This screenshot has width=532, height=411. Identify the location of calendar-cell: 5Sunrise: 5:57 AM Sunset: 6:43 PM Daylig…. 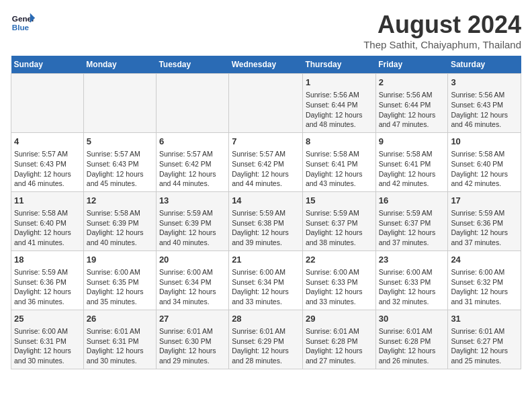
(120, 162).